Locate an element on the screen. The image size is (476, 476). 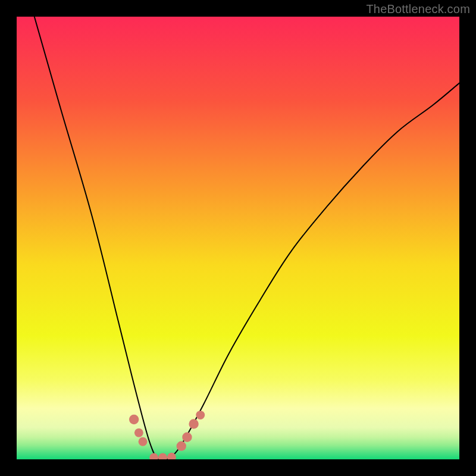
watermark-text: TheBottleneck.com is located at coordinates (418, 10).